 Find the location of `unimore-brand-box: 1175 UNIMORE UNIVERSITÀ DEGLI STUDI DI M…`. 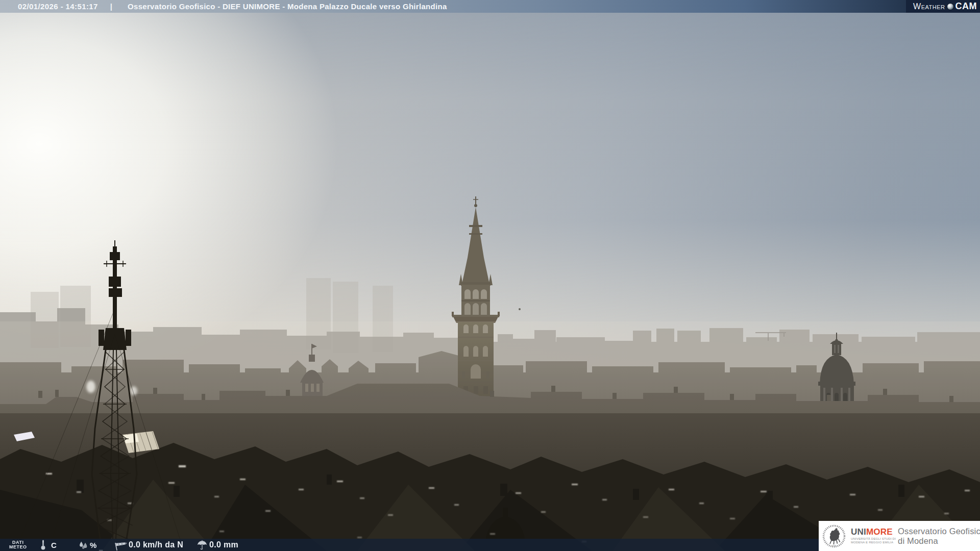

unimore-brand-box: 1175 UNIMORE UNIVERSITÀ DEGLI STUDI DI M… is located at coordinates (899, 536).